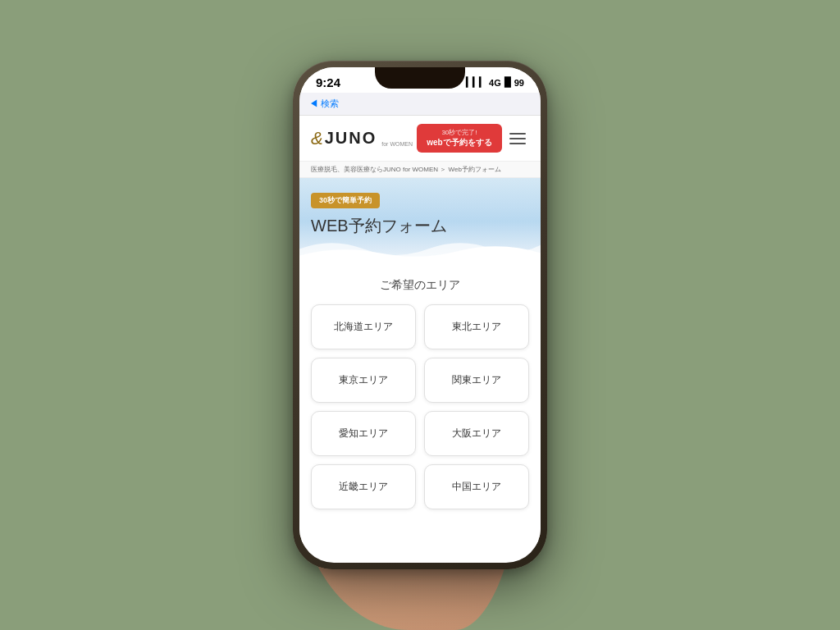 This screenshot has width=840, height=630. I want to click on browser-bar: ◀ 検索, so click(420, 104).